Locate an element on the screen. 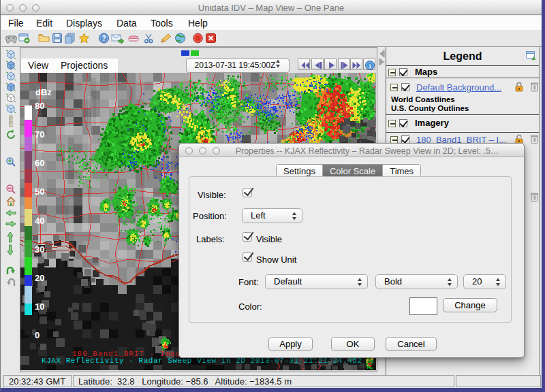 The image size is (545, 392). svg-text: 0 is located at coordinates (37, 335).